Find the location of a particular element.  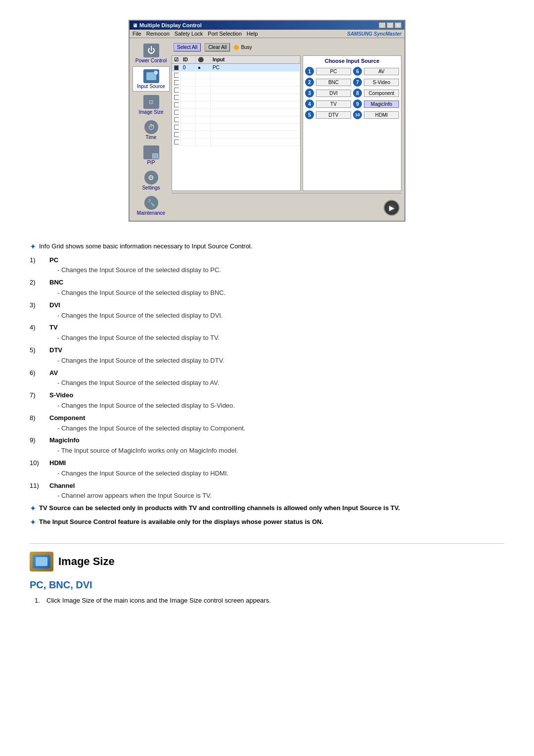

doc-item-content: MagicInfo - The Input source of MagicInf… is located at coordinates (277, 446).